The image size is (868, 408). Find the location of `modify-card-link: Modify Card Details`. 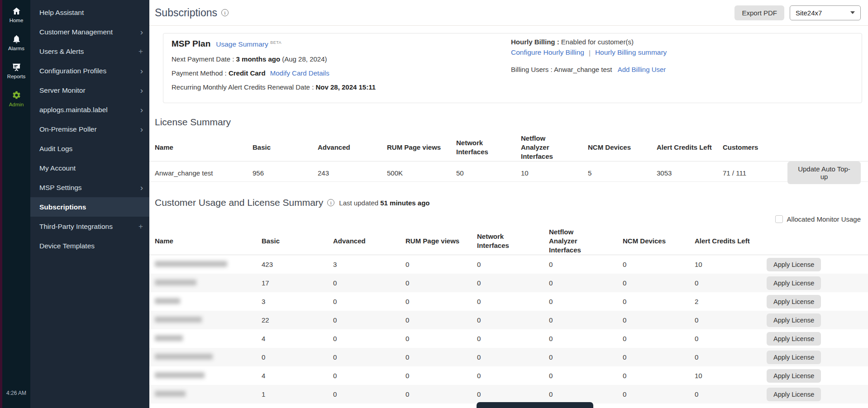

modify-card-link: Modify Card Details is located at coordinates (300, 73).